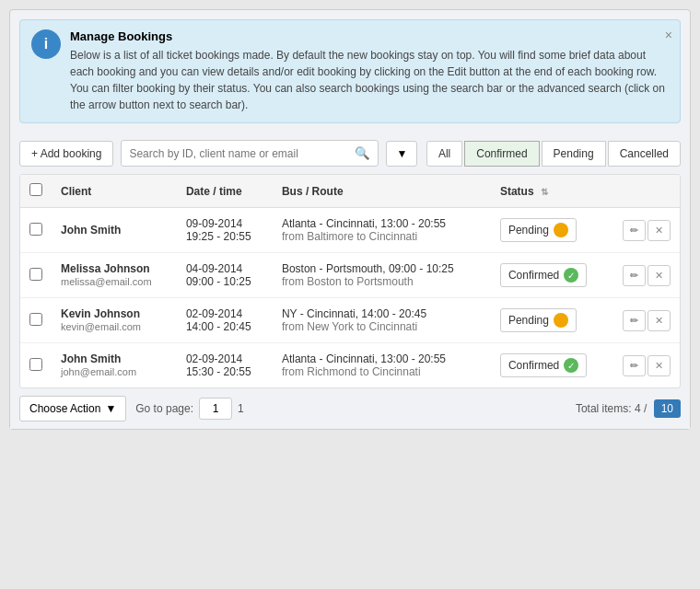  I want to click on choose-action-label: Choose Action, so click(64, 409).